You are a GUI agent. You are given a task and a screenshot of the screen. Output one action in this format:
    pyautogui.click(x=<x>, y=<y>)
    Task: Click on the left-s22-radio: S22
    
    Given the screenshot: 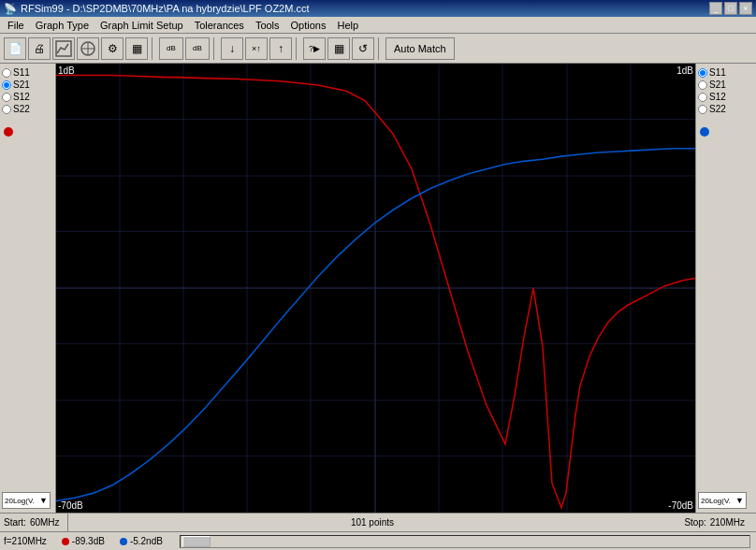 What is the action you would take?
    pyautogui.click(x=16, y=109)
    